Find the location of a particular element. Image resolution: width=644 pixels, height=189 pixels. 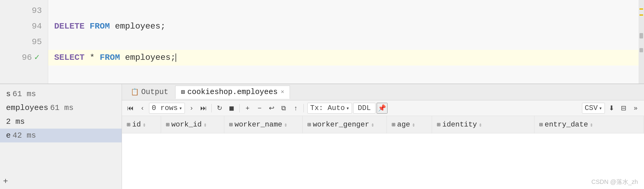

col-identity-icon: ⊞ is located at coordinates (439, 124).